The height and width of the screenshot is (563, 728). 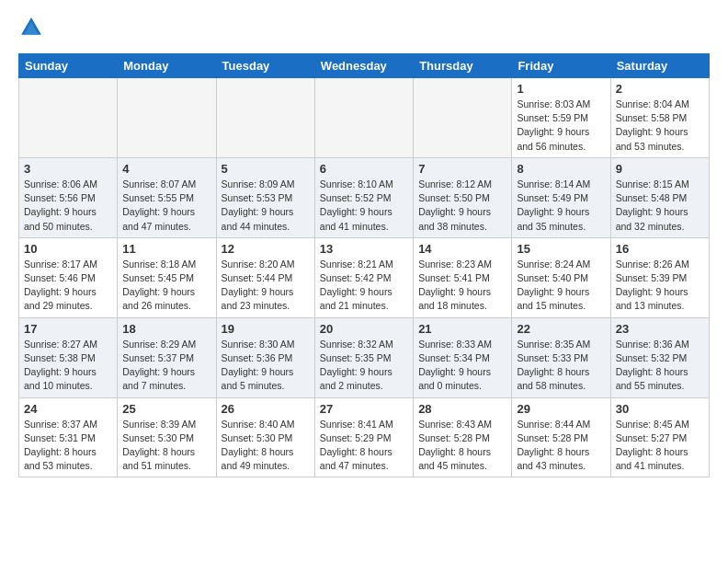 What do you see at coordinates (265, 197) in the screenshot?
I see `calendar-cell: 5Sunrise: 8:09 AM Sunset: 5:53 PM Daylig…` at bounding box center [265, 197].